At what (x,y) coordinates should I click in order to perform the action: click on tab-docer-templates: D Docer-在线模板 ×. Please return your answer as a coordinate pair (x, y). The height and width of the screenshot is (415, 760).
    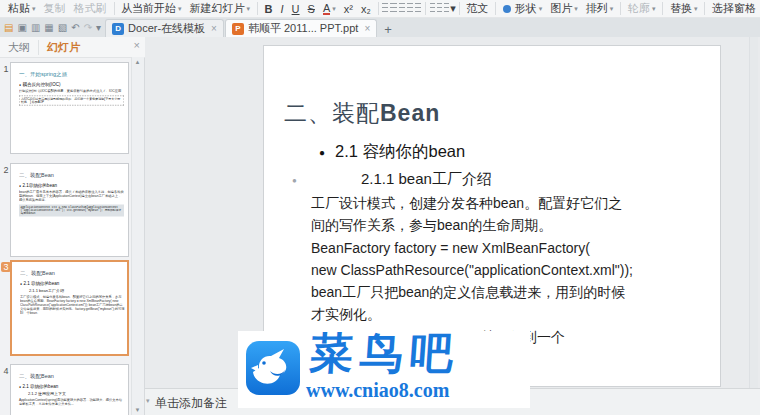
    Looking at the image, I should click on (164, 28).